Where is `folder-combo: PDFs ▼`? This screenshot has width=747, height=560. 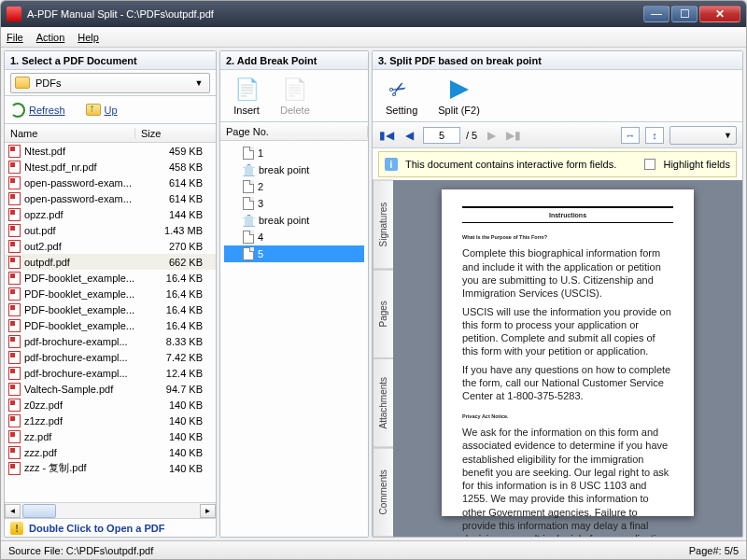
folder-combo: PDFs ▼ is located at coordinates (110, 83).